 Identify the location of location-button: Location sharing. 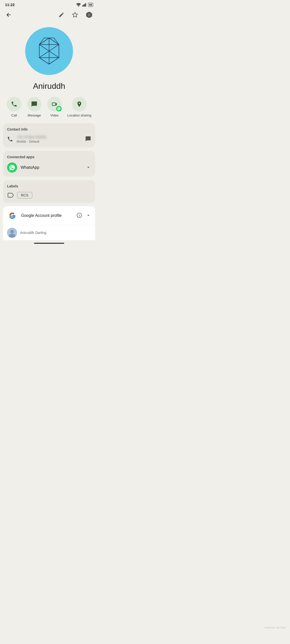
(79, 107).